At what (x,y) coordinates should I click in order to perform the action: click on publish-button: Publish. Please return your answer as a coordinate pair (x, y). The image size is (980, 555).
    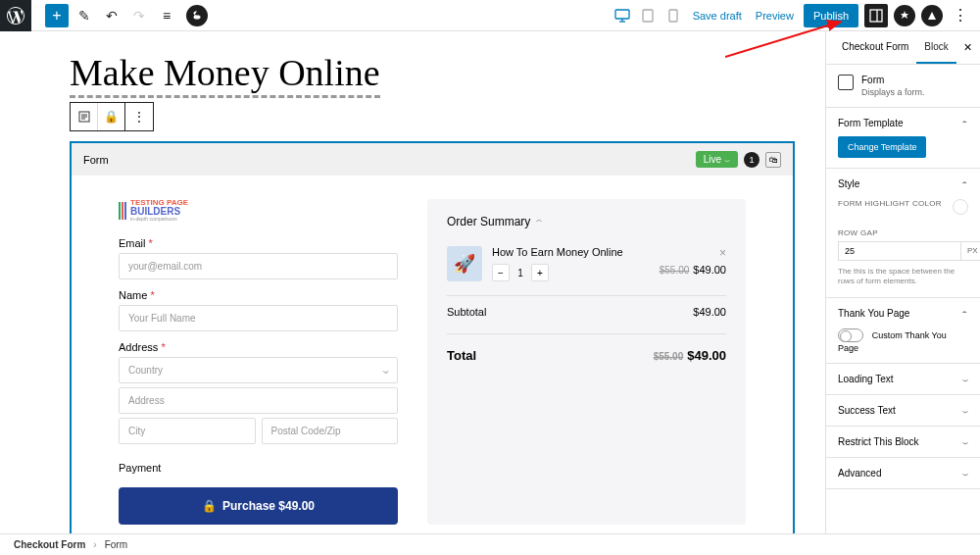
    Looking at the image, I should click on (831, 16).